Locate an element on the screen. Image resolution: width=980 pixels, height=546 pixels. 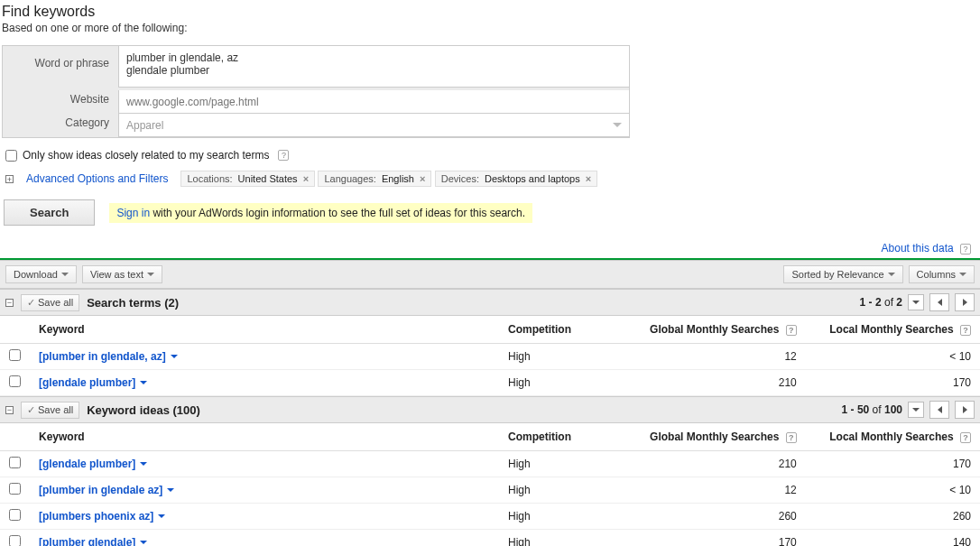
table-row: [plumber glendale] High 170 140 is located at coordinates (490, 538).